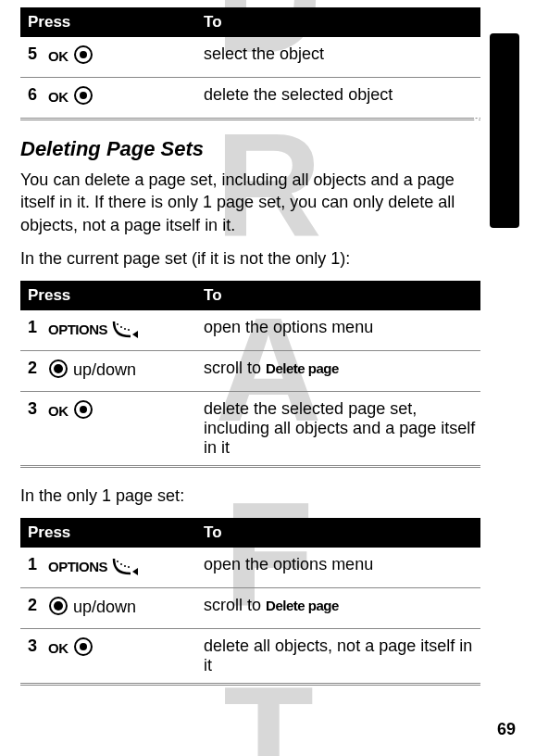  What do you see at coordinates (250, 496) in the screenshot?
I see `paragraph: In the only 1 page set:` at bounding box center [250, 496].